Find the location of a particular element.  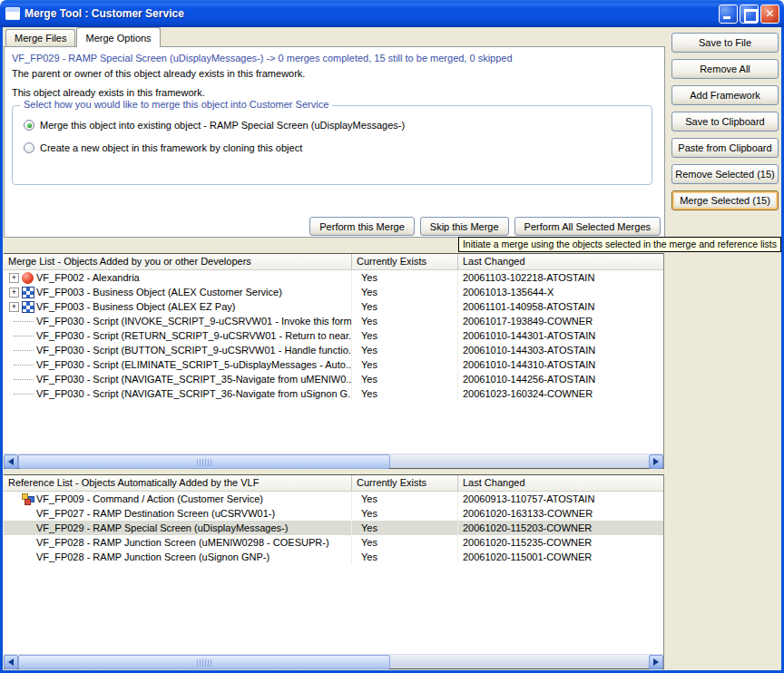

parent-exists-text: The parent or owner of this object alrea… is located at coordinates (158, 73).